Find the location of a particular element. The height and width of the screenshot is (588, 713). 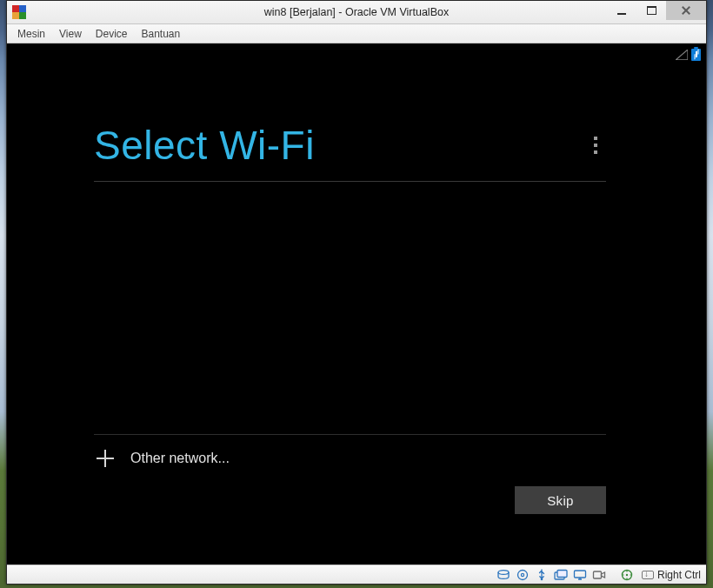

host-key-label: Right Ctrl is located at coordinates (679, 575).